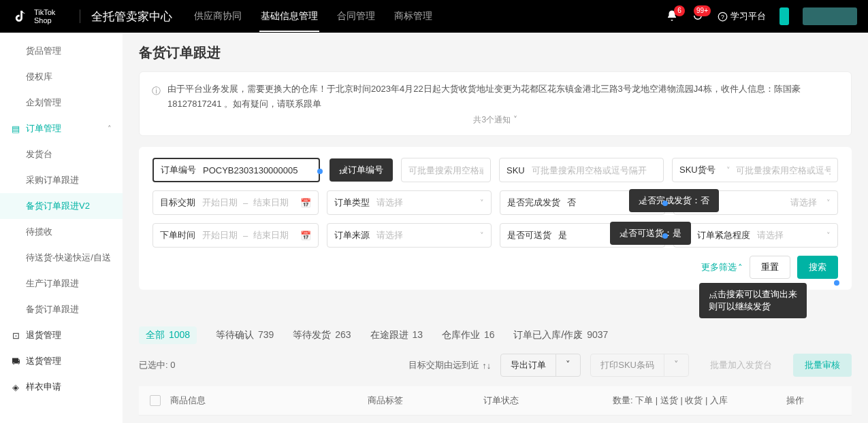 This screenshot has height=423, width=868. What do you see at coordinates (16, 129) in the screenshot?
I see `order-icon: ▤` at bounding box center [16, 129].